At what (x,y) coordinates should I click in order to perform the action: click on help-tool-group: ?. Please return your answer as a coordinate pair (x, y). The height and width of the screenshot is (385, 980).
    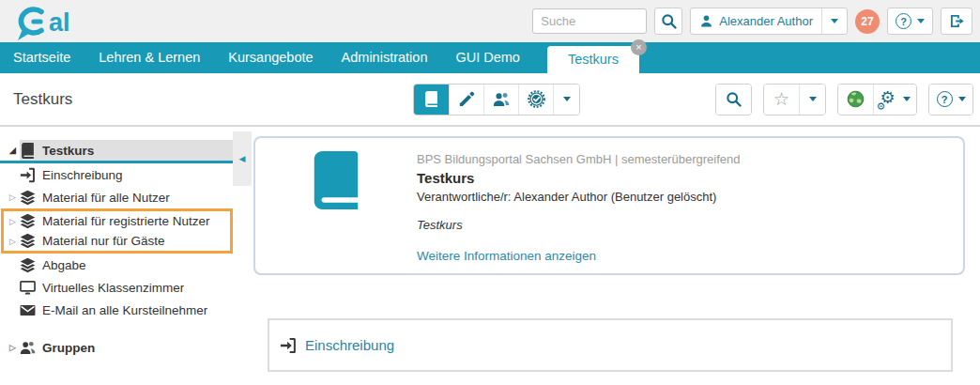
    Looking at the image, I should click on (951, 100).